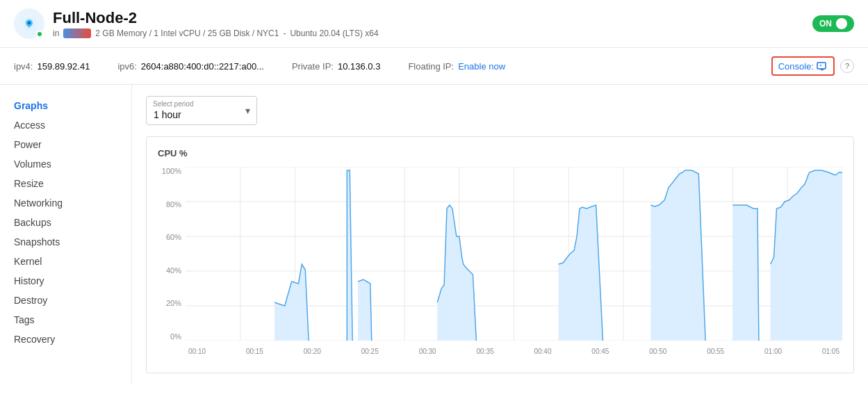 The image size is (868, 406). Describe the element at coordinates (796, 67) in the screenshot. I see `console-label: Console:` at that location.